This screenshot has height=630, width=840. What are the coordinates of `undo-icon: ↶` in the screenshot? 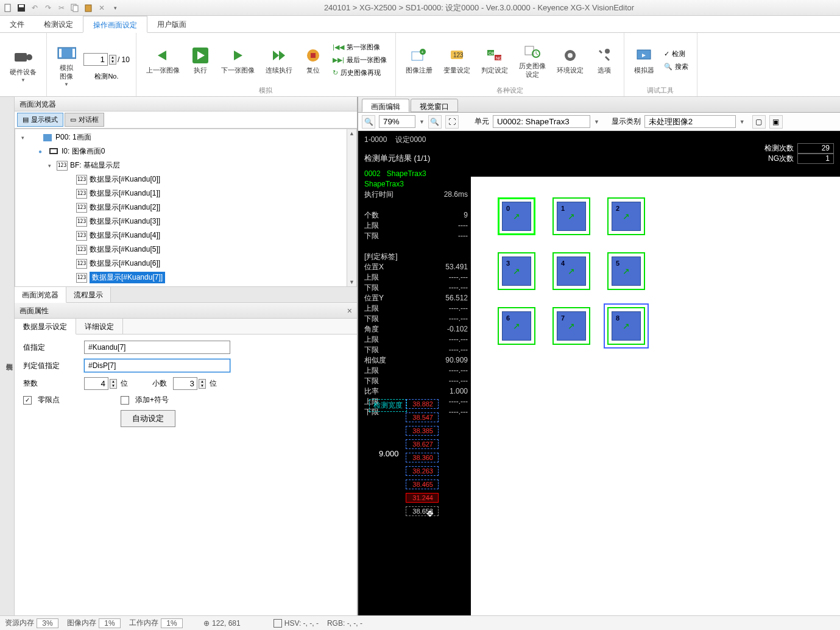 It's located at (35, 8).